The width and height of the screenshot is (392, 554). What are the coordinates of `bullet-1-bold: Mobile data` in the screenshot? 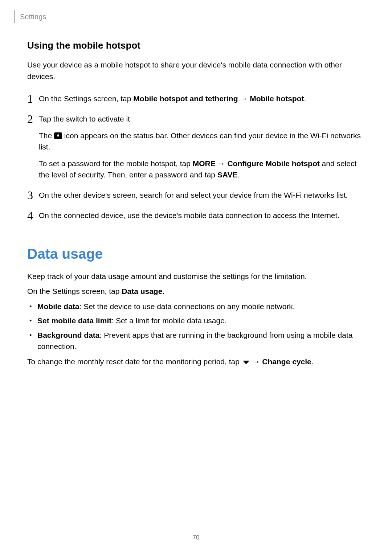 It's located at (58, 306).